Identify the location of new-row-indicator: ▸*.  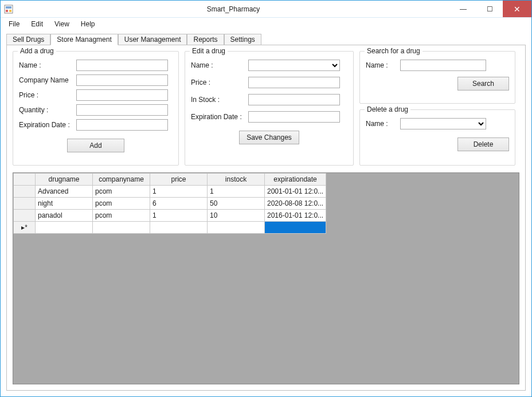
(25, 228).